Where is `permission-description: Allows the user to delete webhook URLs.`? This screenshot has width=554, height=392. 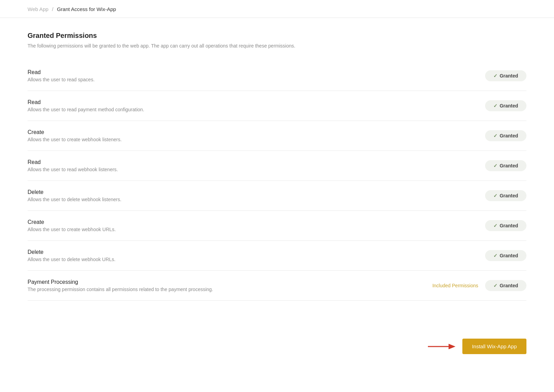
permission-description: Allows the user to delete webhook URLs. is located at coordinates (256, 259).